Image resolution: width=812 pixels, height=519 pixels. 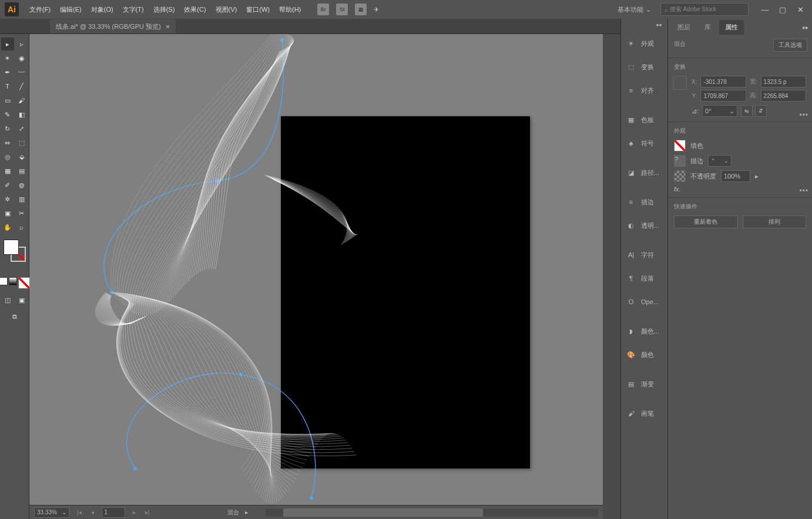 What do you see at coordinates (8, 72) in the screenshot?
I see `pen-tool: ✒` at bounding box center [8, 72].